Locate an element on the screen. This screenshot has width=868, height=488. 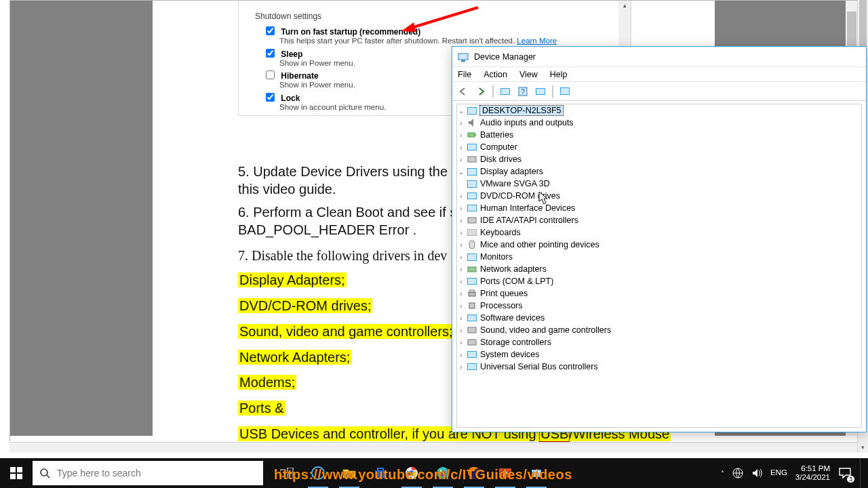
tree-node: ›Storage controllers is located at coordinates (659, 342).